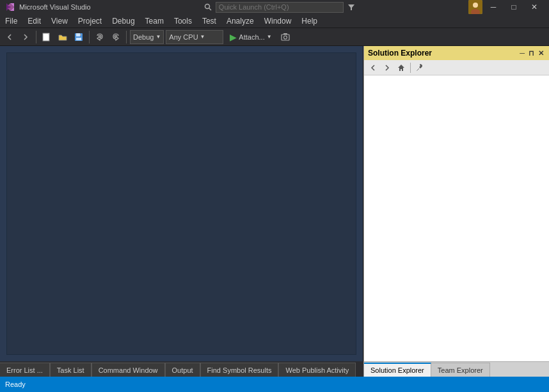 Image resolution: width=549 pixels, height=392 pixels. Describe the element at coordinates (251, 37) in the screenshot. I see `attach-button: ▶ Attach... ▼` at that location.